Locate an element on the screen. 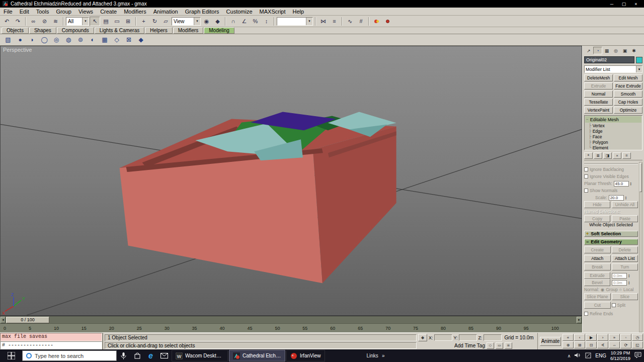 This screenshot has height=362, width=644. optimize-button: Optimize is located at coordinates (628, 110).